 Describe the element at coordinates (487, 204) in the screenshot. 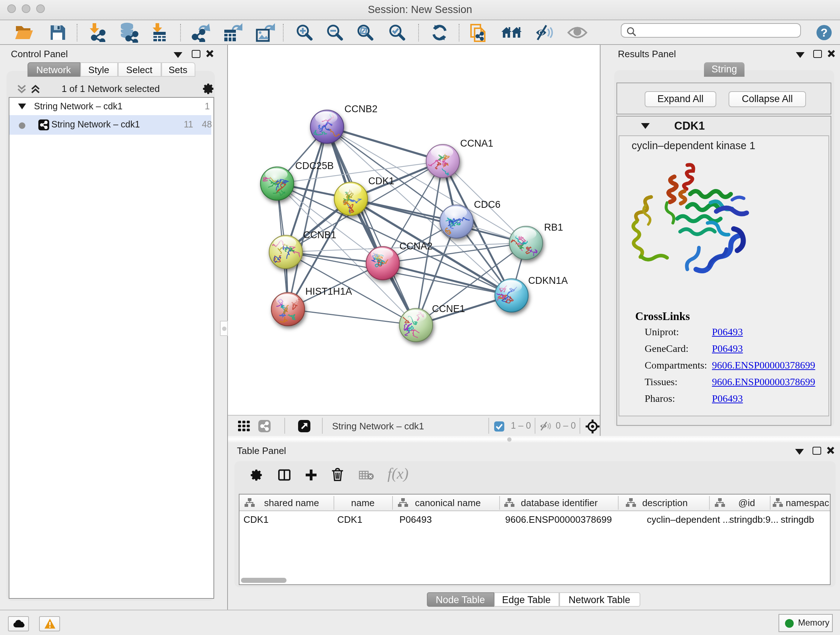

I see `svg-text: CDC6` at that location.